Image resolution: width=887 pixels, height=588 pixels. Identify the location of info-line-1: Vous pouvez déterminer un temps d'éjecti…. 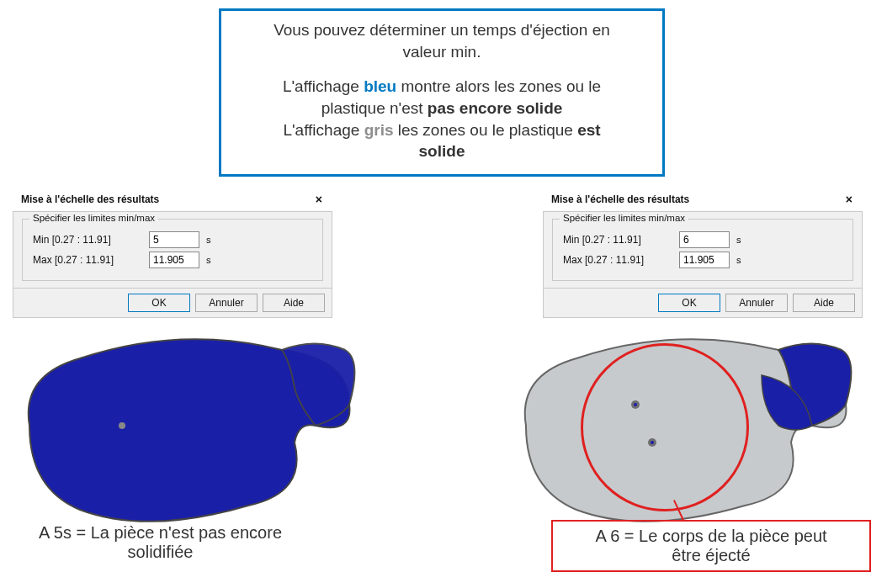
(442, 40).